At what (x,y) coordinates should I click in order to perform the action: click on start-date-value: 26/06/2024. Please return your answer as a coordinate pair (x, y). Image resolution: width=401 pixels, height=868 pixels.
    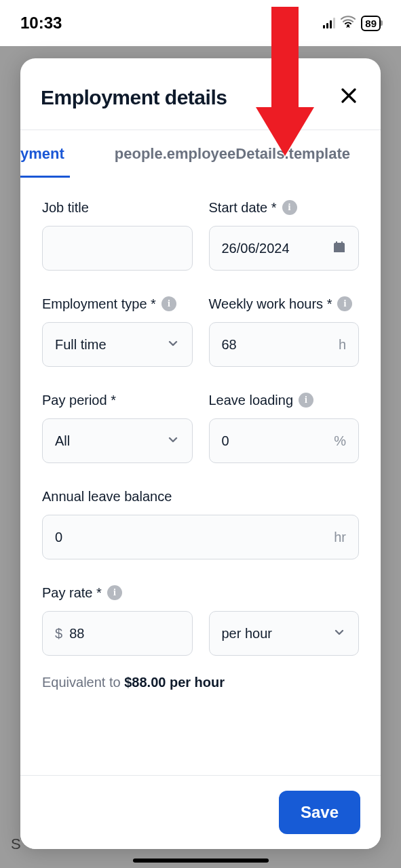
    Looking at the image, I should click on (256, 248).